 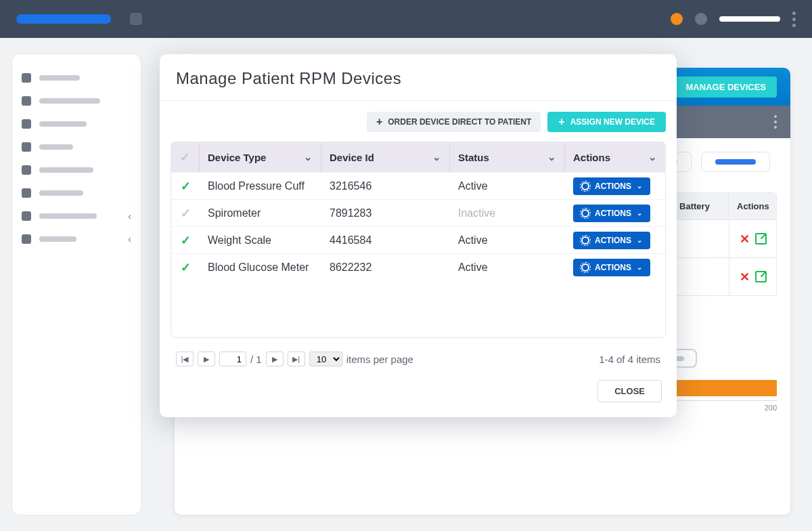 What do you see at coordinates (606, 122) in the screenshot?
I see `assign-device-button: + ASSIGN NEW DEVICE` at bounding box center [606, 122].